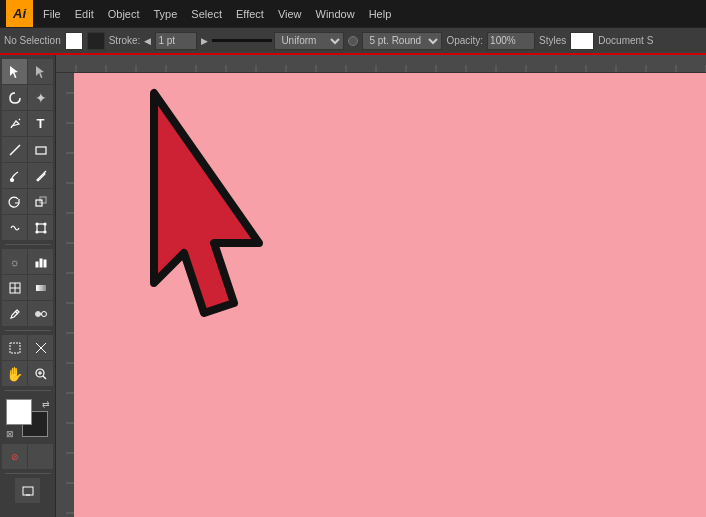  I want to click on tool-row-select, so click(28, 72).